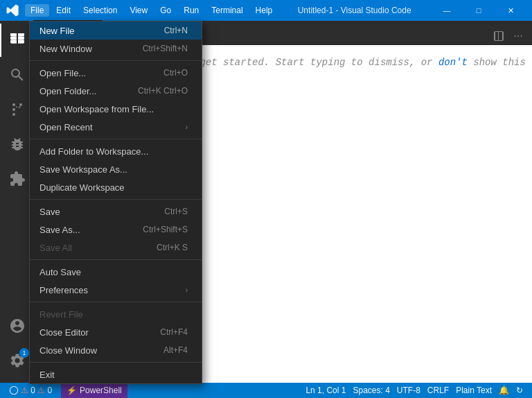 This screenshot has width=532, height=398. Describe the element at coordinates (116, 109) in the screenshot. I see `menu-item-open-workspace: Open Workspace from File...` at that location.